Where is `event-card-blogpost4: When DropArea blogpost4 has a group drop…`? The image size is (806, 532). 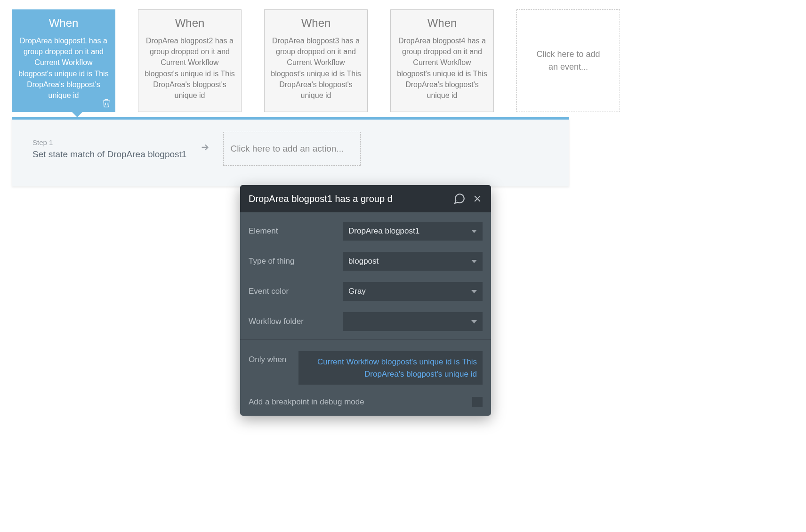 event-card-blogpost4: When DropArea blogpost4 has a group drop… is located at coordinates (442, 61).